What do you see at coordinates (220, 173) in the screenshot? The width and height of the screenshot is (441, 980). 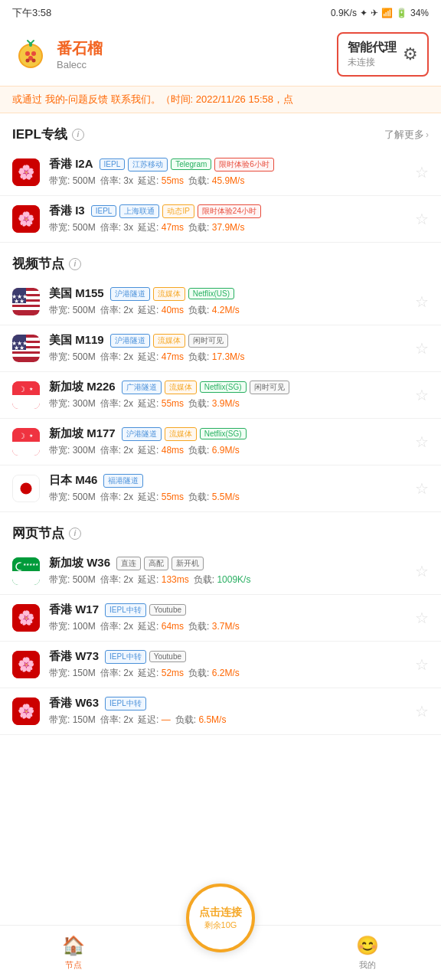 I see `node-item-hk-i2a: 🌸 香港 I2A IEPL 江苏移动 Telegram 限时体验6小时 带宽: …` at bounding box center [220, 173].